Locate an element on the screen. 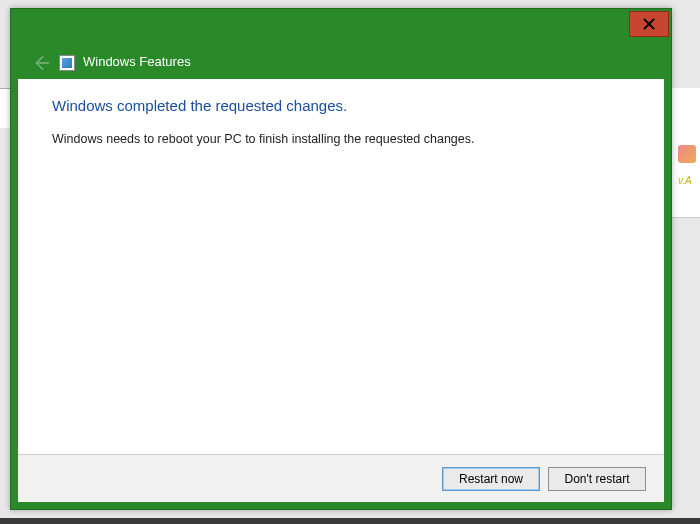 The width and height of the screenshot is (700, 524). background-color-swatch is located at coordinates (687, 154).